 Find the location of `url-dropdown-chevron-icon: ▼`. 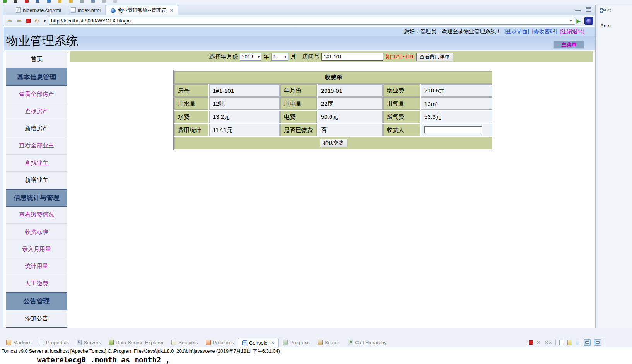

url-dropdown-chevron-icon: ▼ is located at coordinates (571, 21).